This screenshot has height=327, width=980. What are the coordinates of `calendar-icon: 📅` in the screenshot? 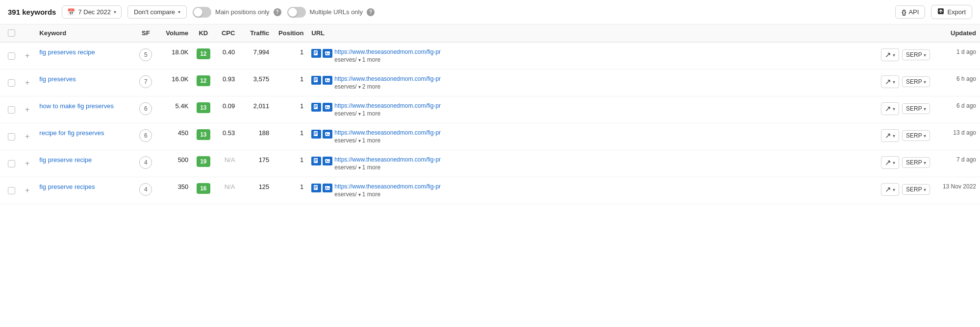 It's located at (71, 12).